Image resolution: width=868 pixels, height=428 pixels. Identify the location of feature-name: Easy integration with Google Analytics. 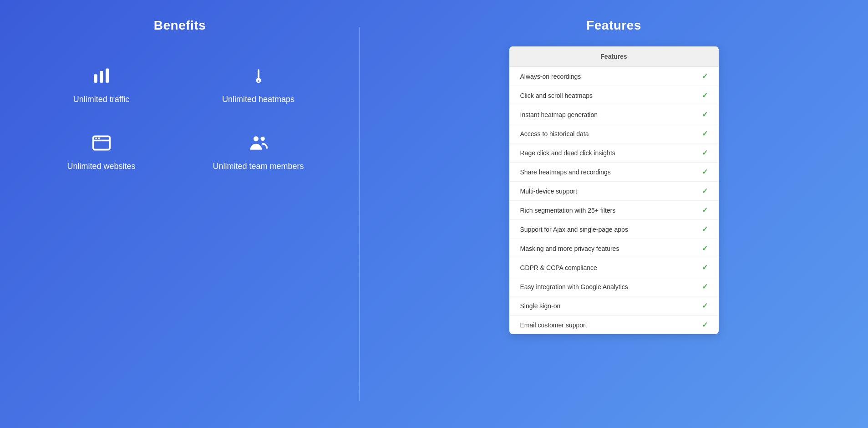
(574, 287).